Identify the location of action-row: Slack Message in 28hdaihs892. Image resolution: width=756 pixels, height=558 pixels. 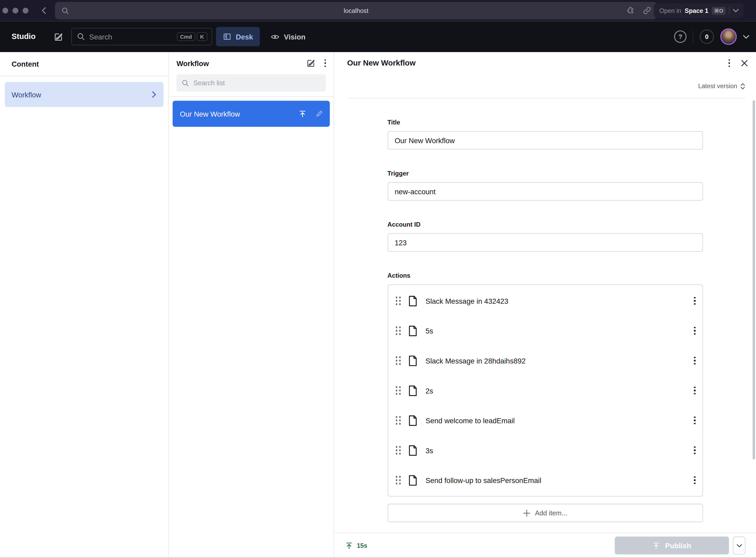
(545, 361).